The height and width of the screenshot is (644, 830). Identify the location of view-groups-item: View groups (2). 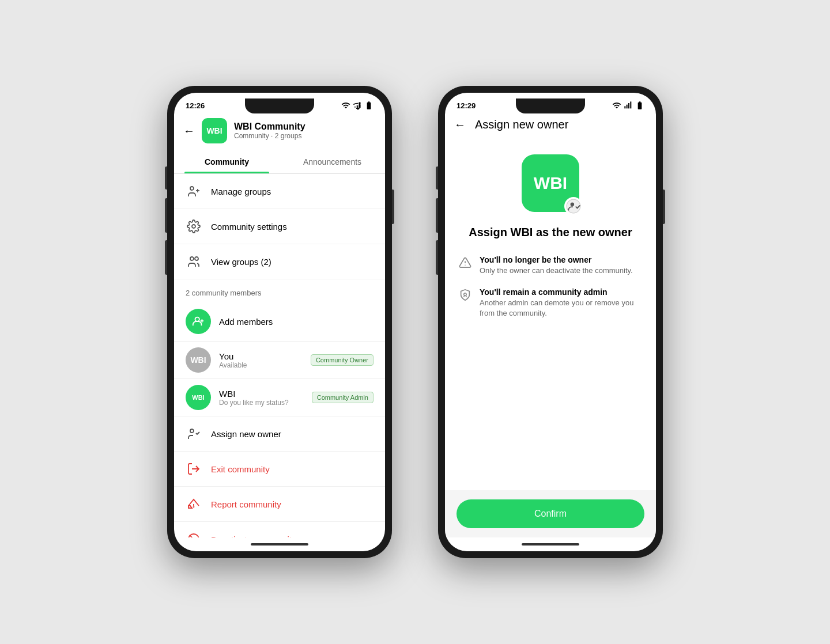
(280, 262).